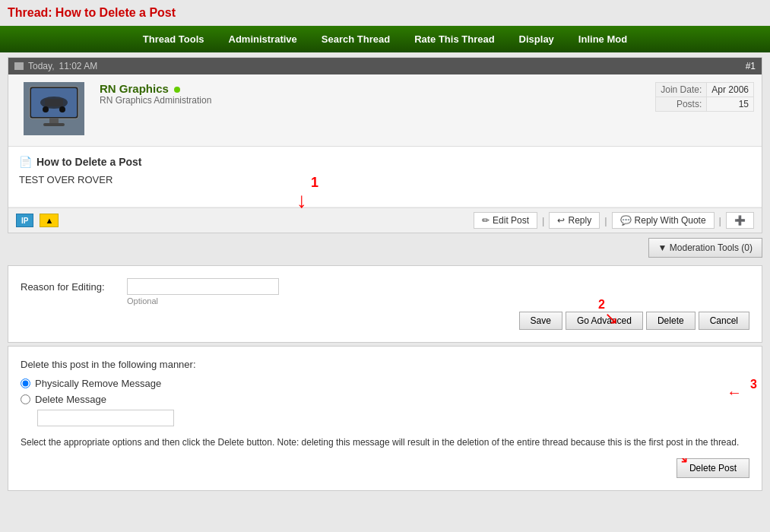 The width and height of the screenshot is (770, 532). Describe the element at coordinates (347, 88) in the screenshot. I see `username: RN Graphics` at that location.